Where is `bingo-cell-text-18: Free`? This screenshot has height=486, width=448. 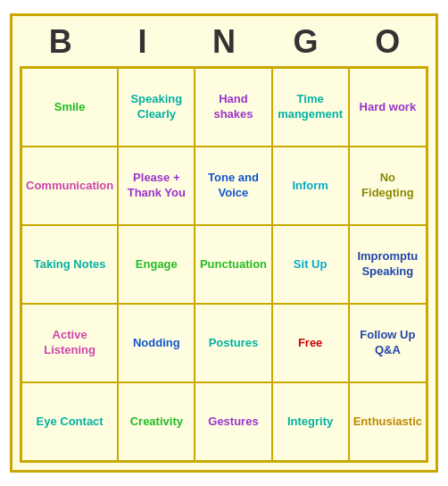
bingo-cell-text-18: Free is located at coordinates (311, 343).